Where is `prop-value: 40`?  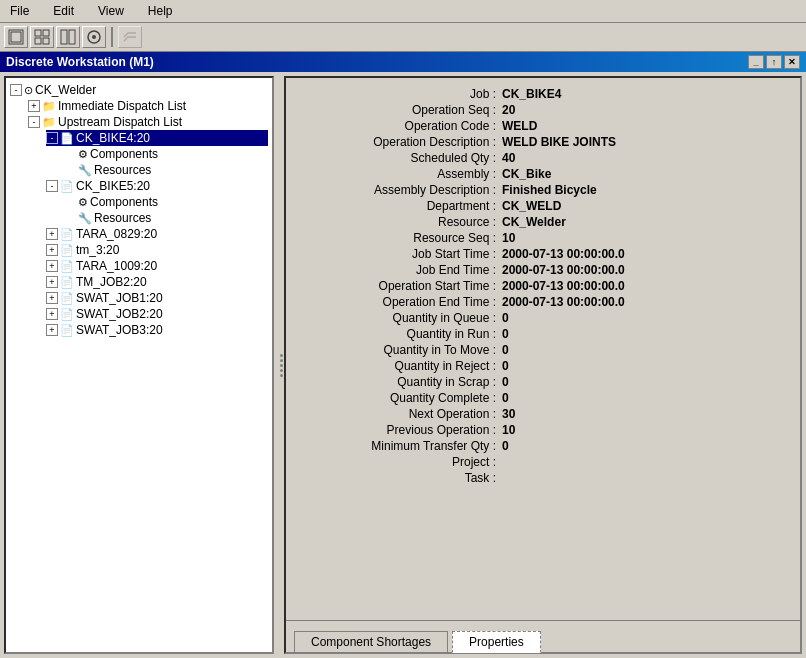 prop-value: 40 is located at coordinates (508, 158).